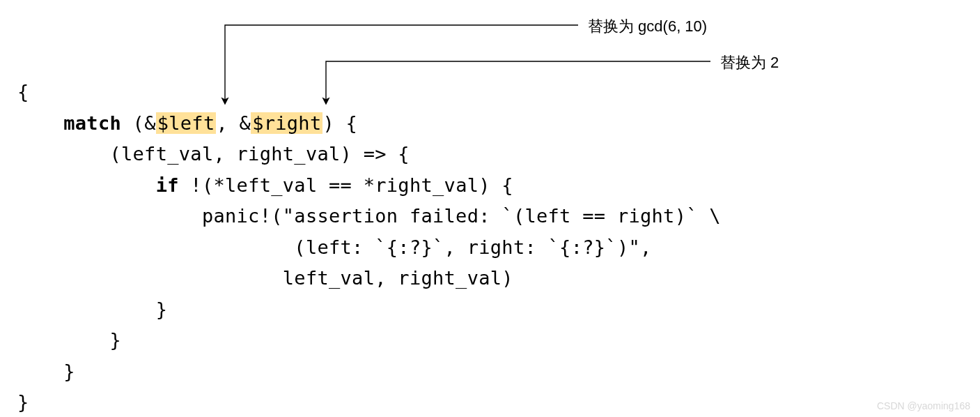 The width and height of the screenshot is (980, 417). What do you see at coordinates (24, 92) in the screenshot?
I see `brace-open: {` at bounding box center [24, 92].